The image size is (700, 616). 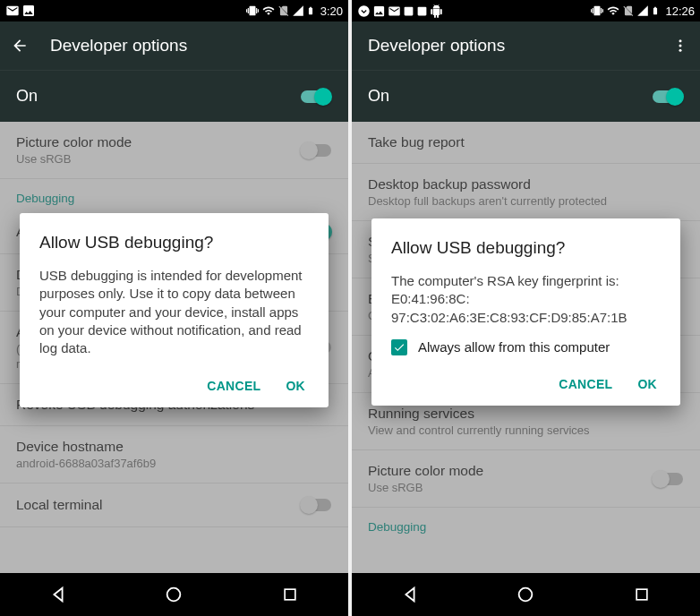 What do you see at coordinates (437, 11) in the screenshot?
I see `android-icon` at bounding box center [437, 11].